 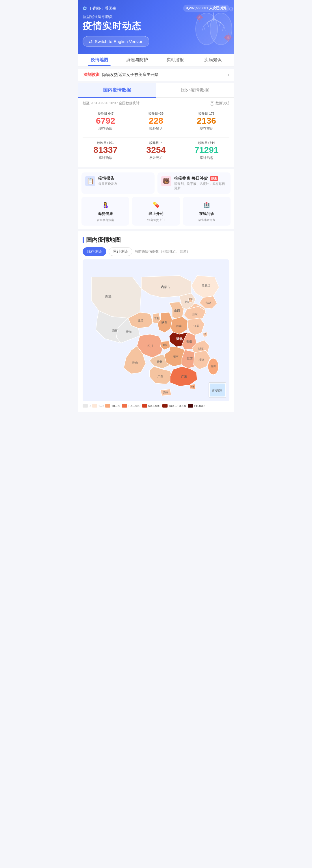 What do you see at coordinates (117, 91) in the screenshot?
I see `tab-domestic: 国内疫情数据` at bounding box center [117, 91].